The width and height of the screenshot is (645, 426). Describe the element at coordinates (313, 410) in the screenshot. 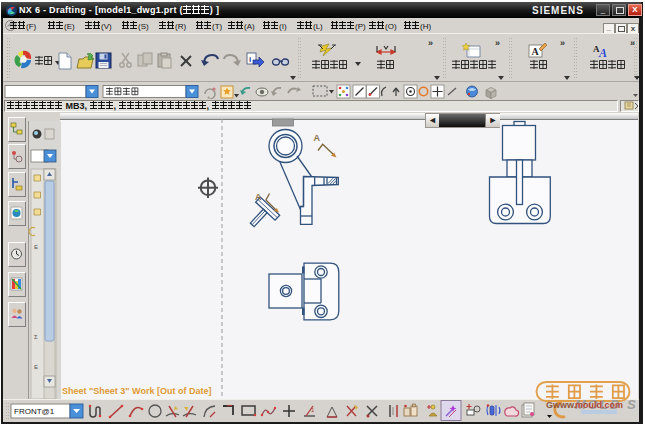

I see `svg-text: 1` at that location.